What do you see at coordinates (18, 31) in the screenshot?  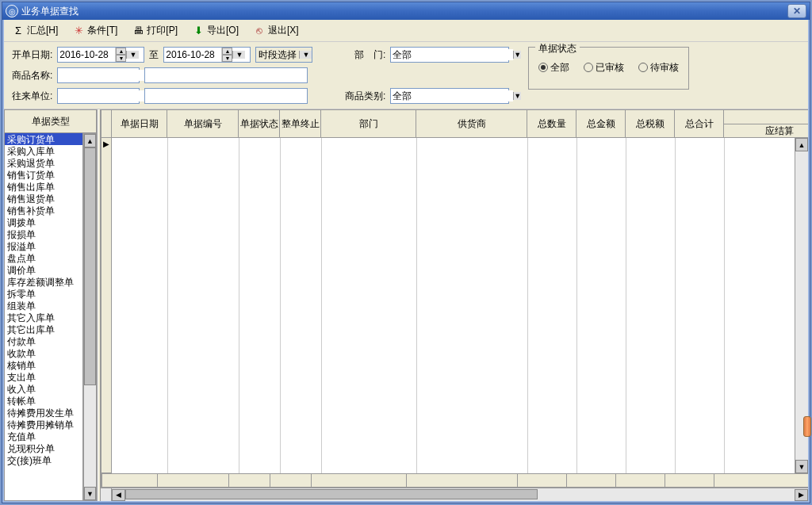 I see `sigma-icon: Σ` at bounding box center [18, 31].